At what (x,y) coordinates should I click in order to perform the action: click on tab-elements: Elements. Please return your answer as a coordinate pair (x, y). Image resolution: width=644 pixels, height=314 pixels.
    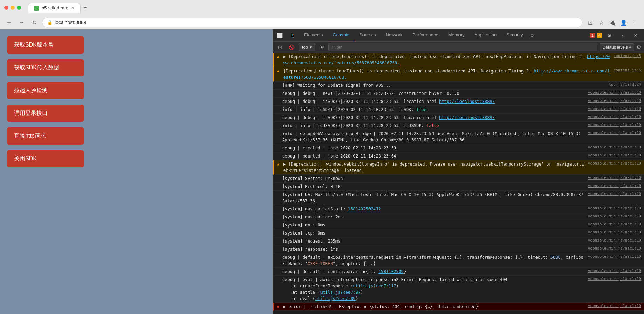
    Looking at the image, I should click on (313, 35).